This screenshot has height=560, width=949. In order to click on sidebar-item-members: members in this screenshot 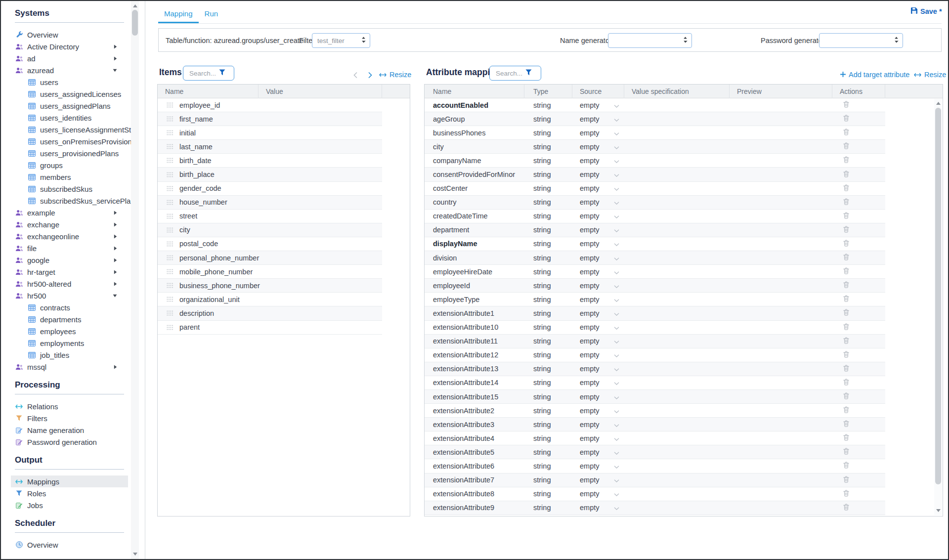, I will do `click(73, 177)`.